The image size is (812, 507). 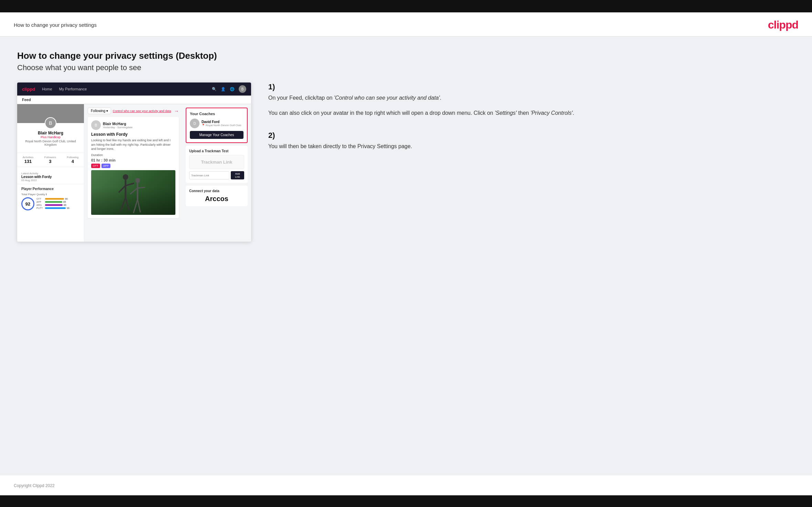 I want to click on clippd-logo: clippd, so click(x=783, y=25).